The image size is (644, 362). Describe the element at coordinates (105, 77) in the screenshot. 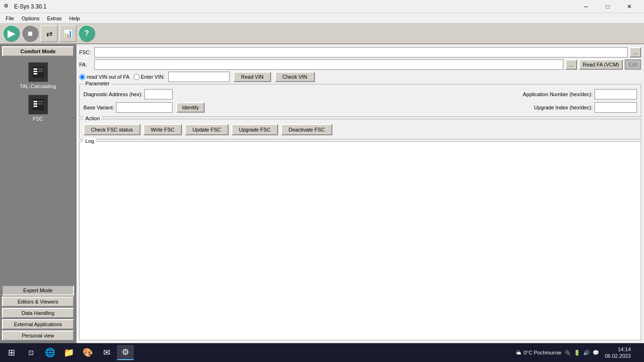

I see `read-vin-radio-label: read VIN out of FA` at that location.